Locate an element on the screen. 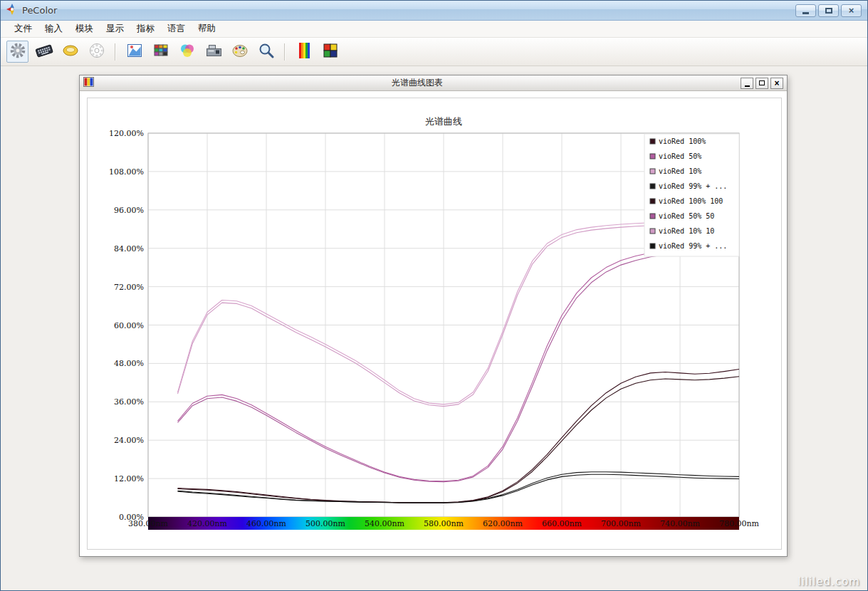 The image size is (868, 591). x-tick-label: 660.00nm is located at coordinates (563, 524).